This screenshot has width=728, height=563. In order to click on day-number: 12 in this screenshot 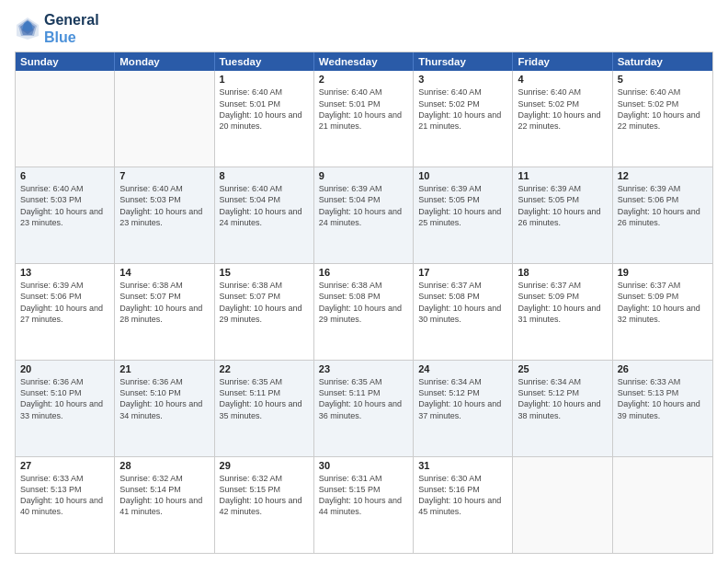, I will do `click(663, 176)`.